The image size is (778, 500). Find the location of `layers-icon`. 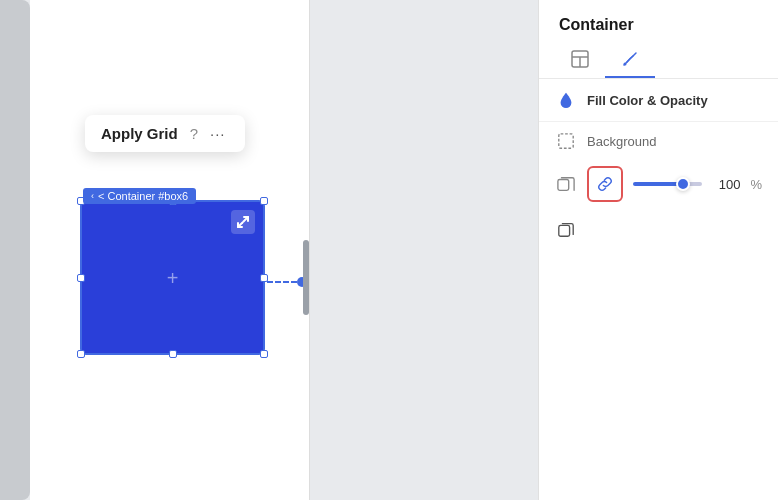

layers-icon is located at coordinates (566, 184).